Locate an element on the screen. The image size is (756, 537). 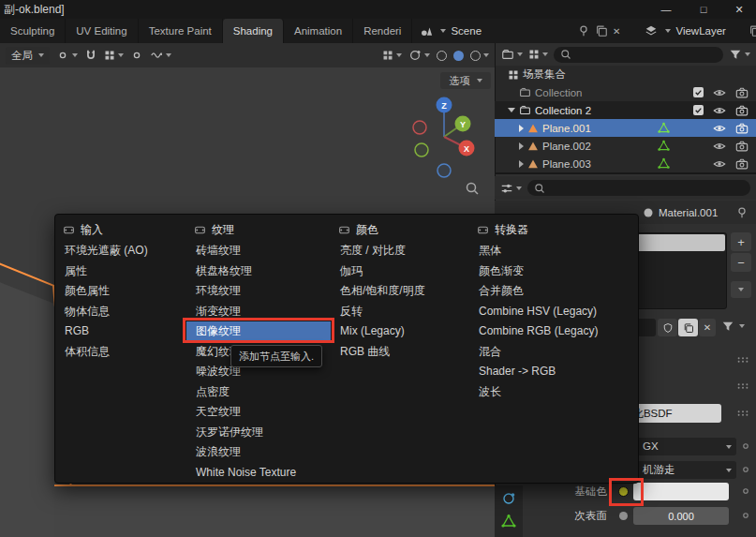
editor-type-dropdown is located at coordinates (511, 188).